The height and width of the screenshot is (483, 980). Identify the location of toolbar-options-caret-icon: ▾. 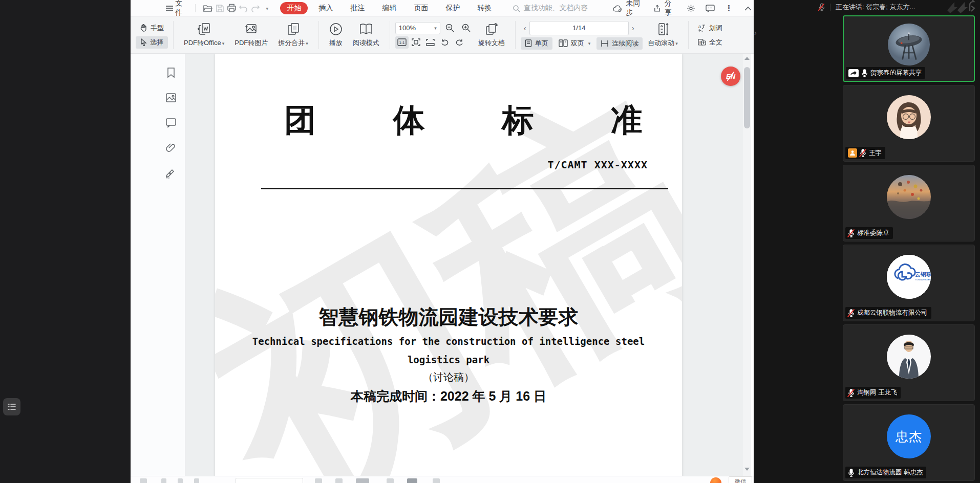
(267, 8).